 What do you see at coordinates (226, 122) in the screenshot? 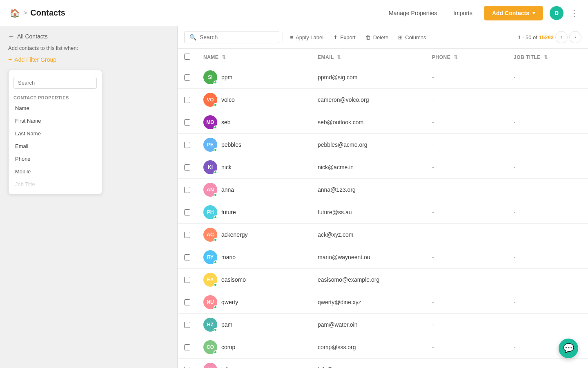
I see `contact-name: seb` at bounding box center [226, 122].